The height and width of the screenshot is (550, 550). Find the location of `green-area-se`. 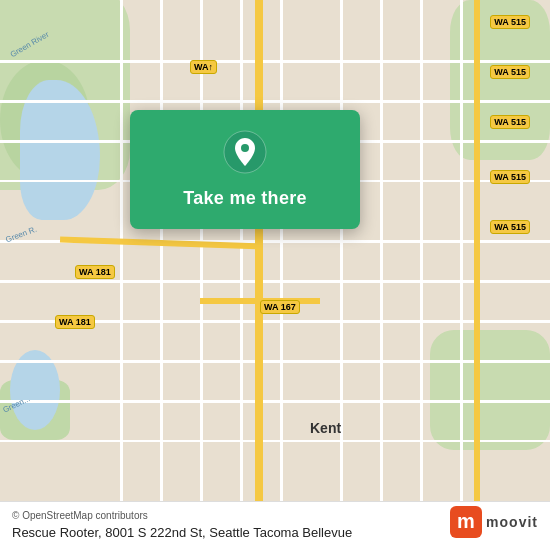

green-area-se is located at coordinates (490, 390).